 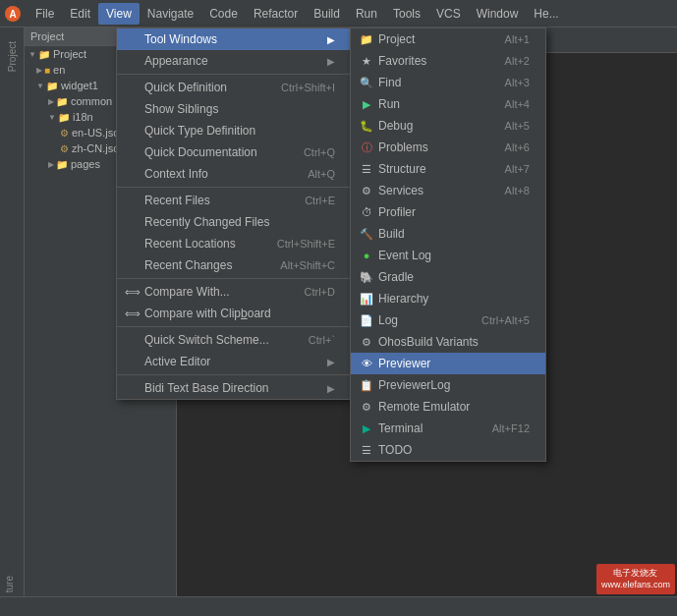 I want to click on svg-text: A, so click(x=12, y=14).